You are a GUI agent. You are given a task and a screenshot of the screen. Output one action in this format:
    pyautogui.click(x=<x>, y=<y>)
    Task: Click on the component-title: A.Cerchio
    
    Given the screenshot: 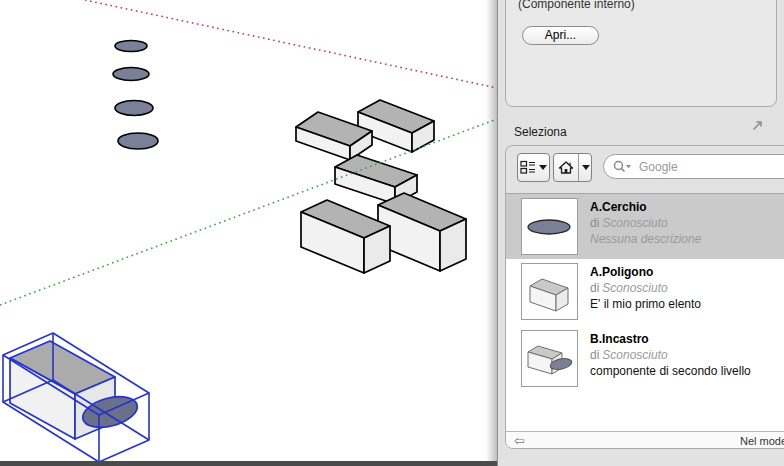 What is the action you would take?
    pyautogui.click(x=646, y=207)
    